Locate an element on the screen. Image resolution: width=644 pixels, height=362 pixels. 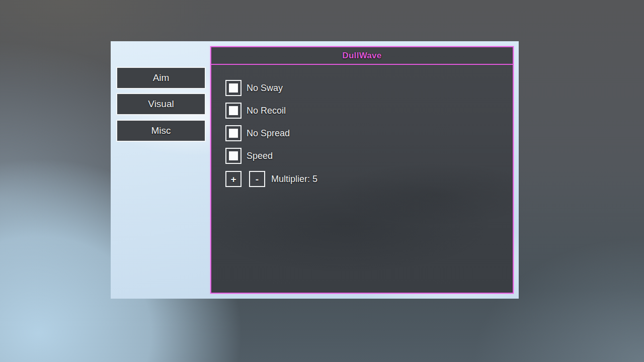
plus-icon: + is located at coordinates (233, 179).